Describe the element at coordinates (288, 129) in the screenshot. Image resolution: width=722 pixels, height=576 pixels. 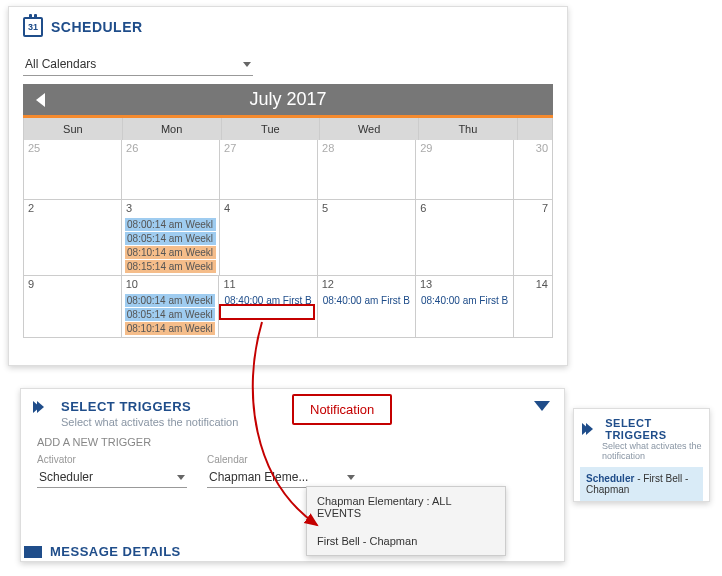
I see `dow-row: Sun Mon Tue Wed Thu` at that location.